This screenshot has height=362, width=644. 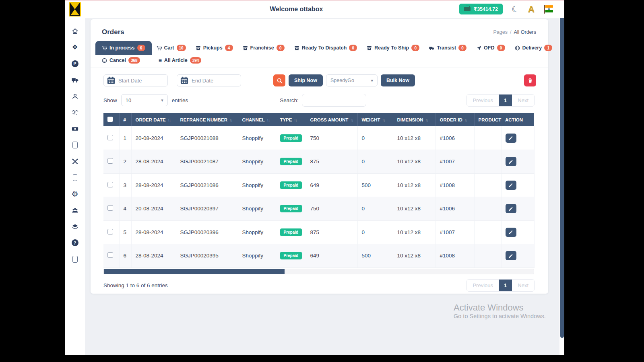 I want to click on date-search-button, so click(x=279, y=80).